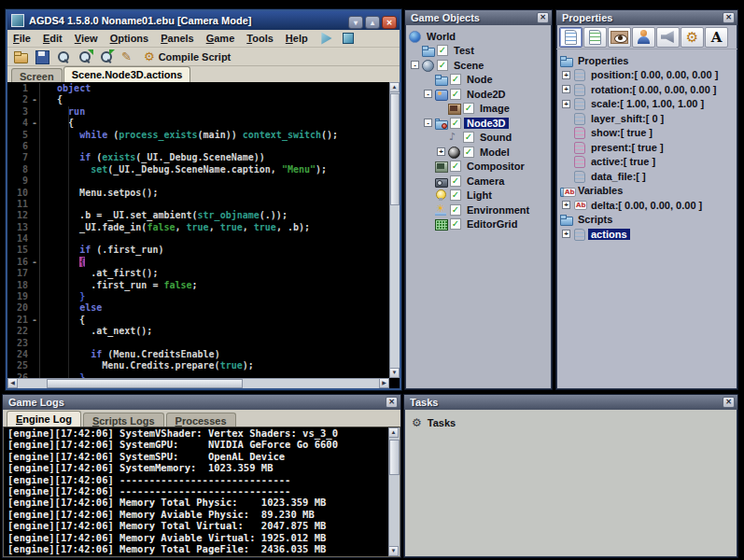 This screenshot has height=560, width=744. What do you see at coordinates (37, 75) in the screenshot?
I see `tab-screen: Screen` at bounding box center [37, 75].